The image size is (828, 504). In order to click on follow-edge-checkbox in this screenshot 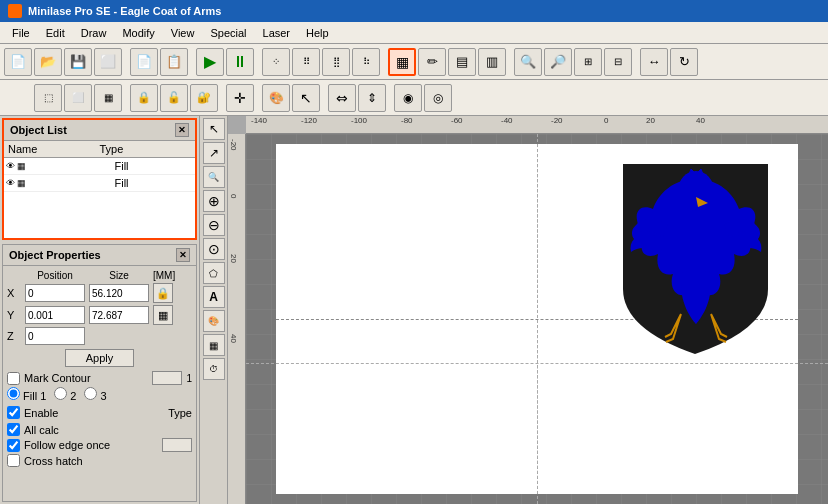, I will do `click(14, 446)`.